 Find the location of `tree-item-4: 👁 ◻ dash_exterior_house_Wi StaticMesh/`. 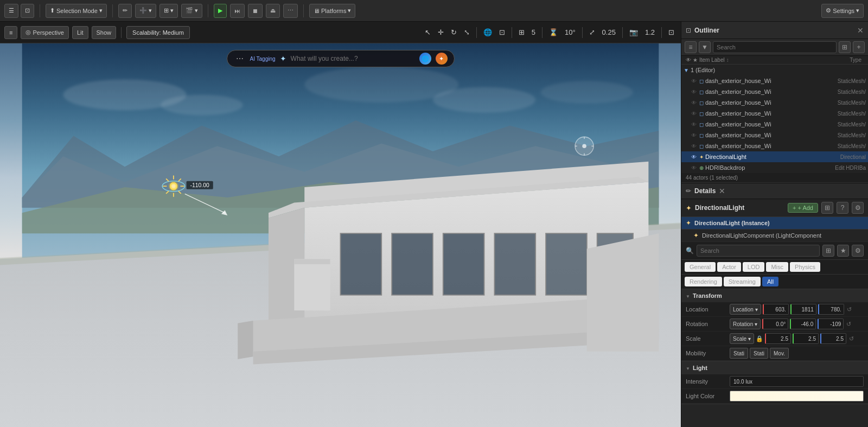

tree-item-4: 👁 ◻ dash_exterior_house_Wi StaticMesh/ is located at coordinates (775, 124).